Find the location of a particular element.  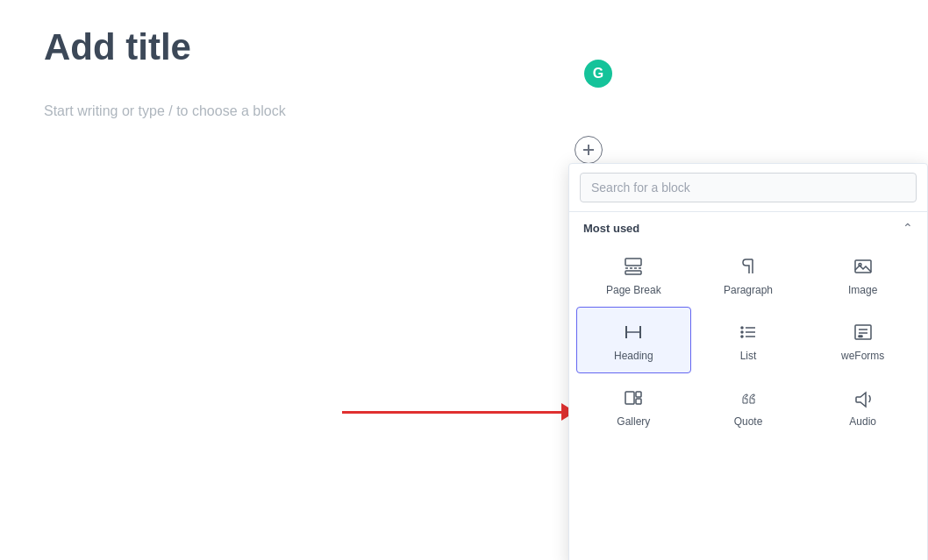

block-item-weforms: weForms is located at coordinates (863, 340).